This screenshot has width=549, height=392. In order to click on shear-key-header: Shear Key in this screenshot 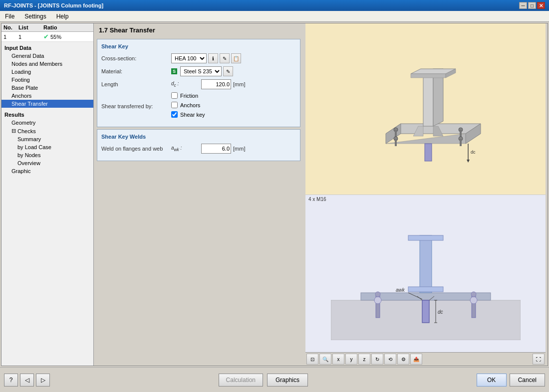, I will do `click(199, 46)`.